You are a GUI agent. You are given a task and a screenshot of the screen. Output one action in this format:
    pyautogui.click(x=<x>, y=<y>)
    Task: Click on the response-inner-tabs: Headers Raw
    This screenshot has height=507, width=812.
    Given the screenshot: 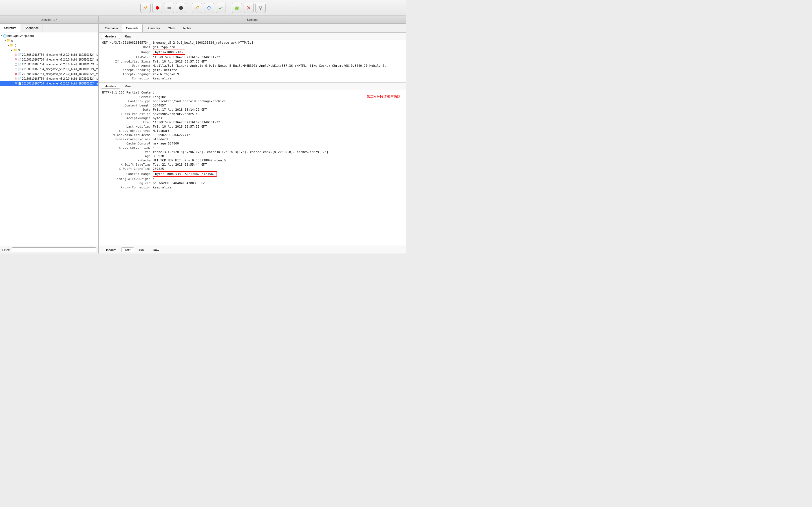 What is the action you would take?
    pyautogui.click(x=252, y=86)
    